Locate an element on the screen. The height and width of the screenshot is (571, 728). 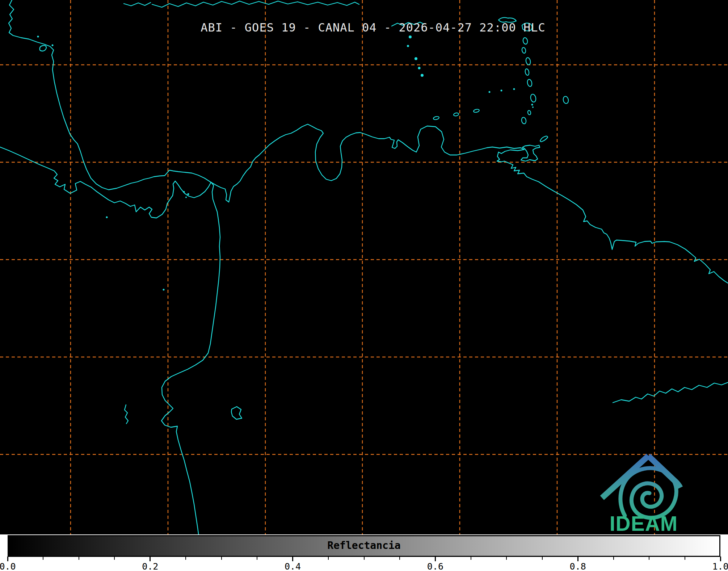
jamaica-east-fragment is located at coordinates (137, 4).